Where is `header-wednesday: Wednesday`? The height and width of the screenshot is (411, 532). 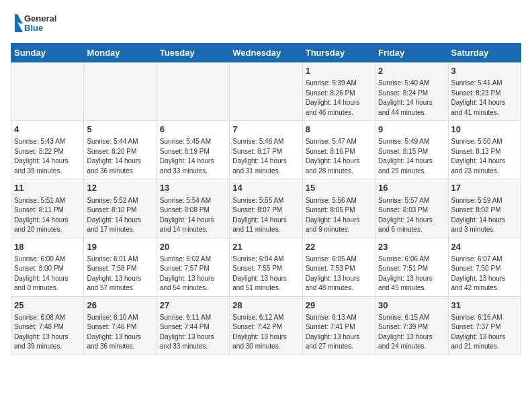
header-wednesday: Wednesday is located at coordinates (266, 53).